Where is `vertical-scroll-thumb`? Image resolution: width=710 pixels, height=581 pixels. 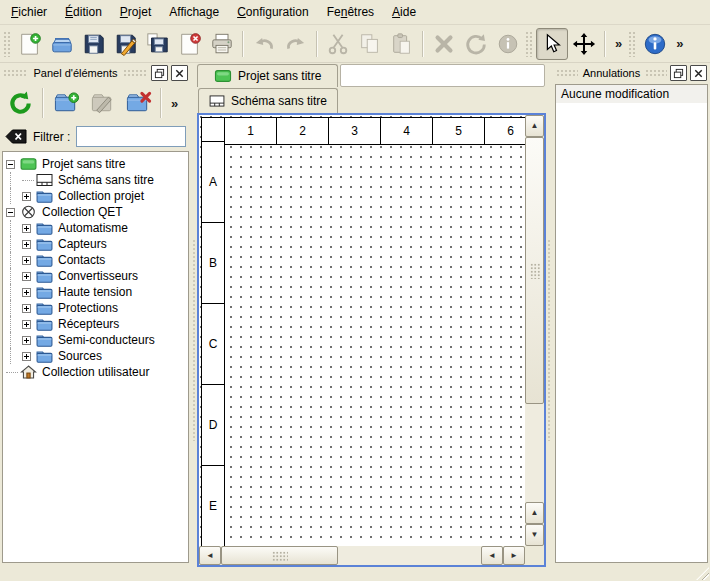
vertical-scroll-thumb is located at coordinates (534, 270).